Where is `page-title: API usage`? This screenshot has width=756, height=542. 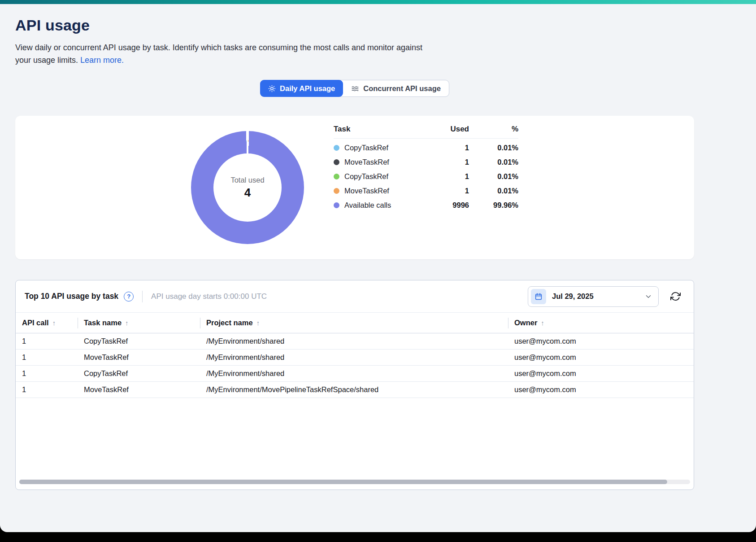 page-title: API usage is located at coordinates (378, 25).